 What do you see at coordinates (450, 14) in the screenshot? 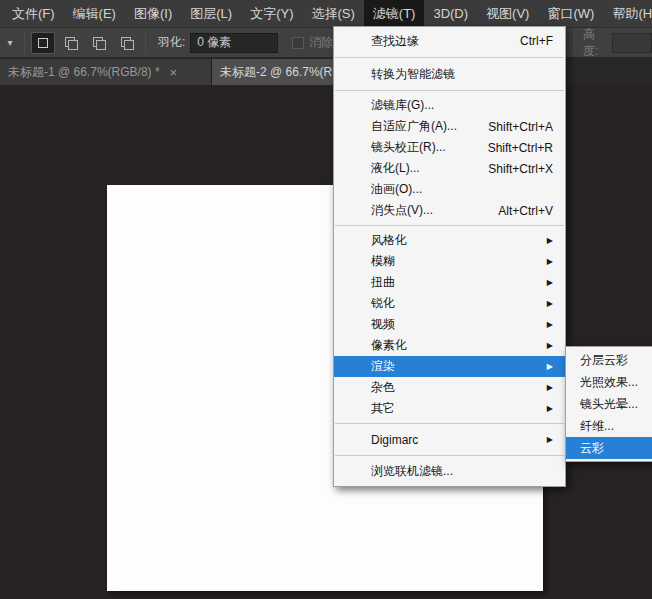
I see `menubar-item-3d: 3D(D)` at bounding box center [450, 14].